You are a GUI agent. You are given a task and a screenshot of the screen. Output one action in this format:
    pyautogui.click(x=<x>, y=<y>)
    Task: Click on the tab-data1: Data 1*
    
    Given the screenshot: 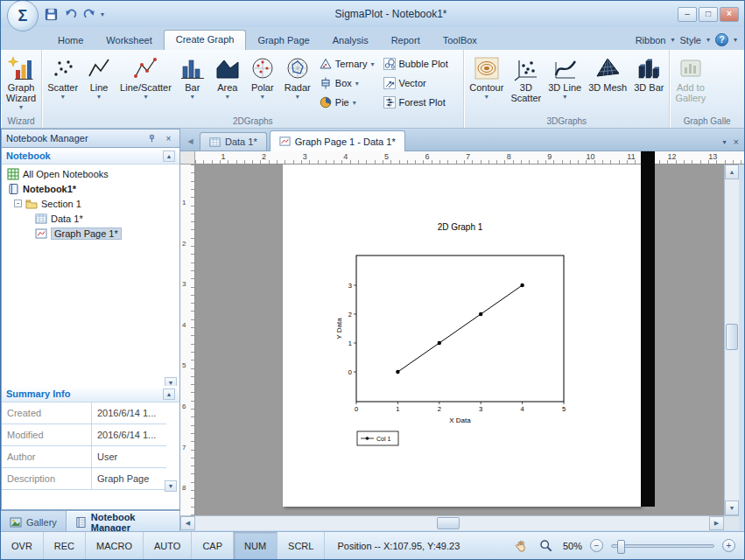 What is the action you would take?
    pyautogui.click(x=233, y=142)
    